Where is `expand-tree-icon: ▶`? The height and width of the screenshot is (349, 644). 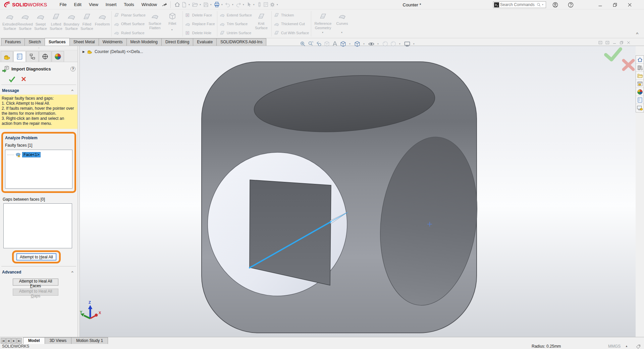 expand-tree-icon: ▶ is located at coordinates (84, 52).